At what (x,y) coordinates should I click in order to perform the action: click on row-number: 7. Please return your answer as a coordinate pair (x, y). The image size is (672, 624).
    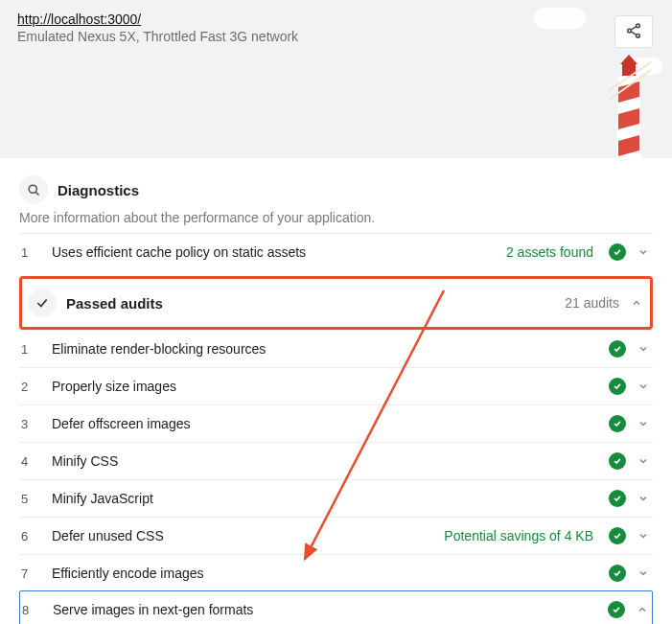
    Looking at the image, I should click on (32, 573).